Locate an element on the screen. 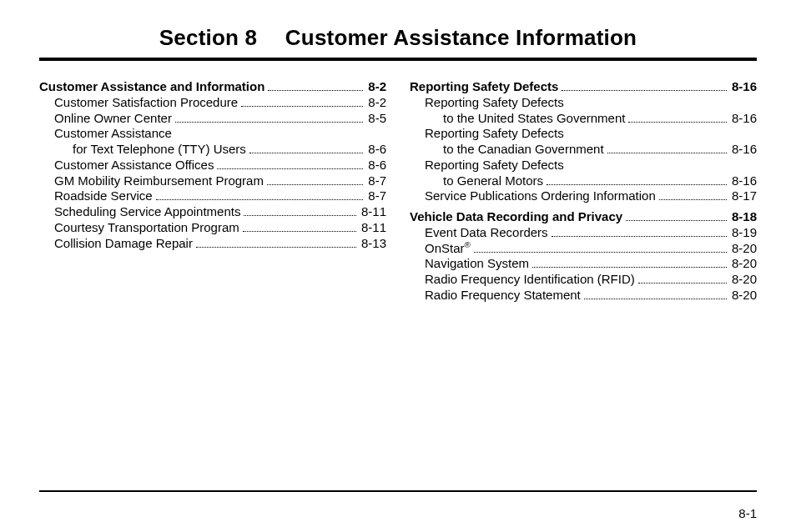 This screenshot has height=532, width=796. toc-row: Scheduling Service Appointments8-11 is located at coordinates (213, 212).